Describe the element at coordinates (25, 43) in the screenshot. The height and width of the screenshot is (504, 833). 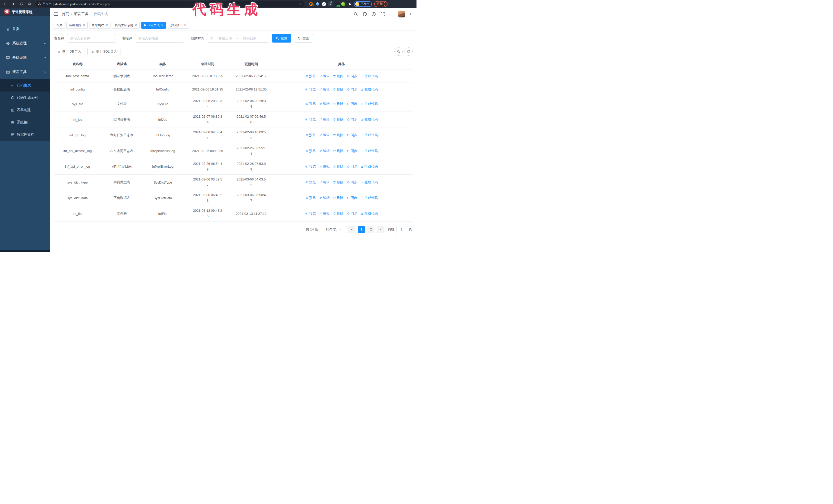
I see `sidebar-item-system-management: 系统管理` at that location.